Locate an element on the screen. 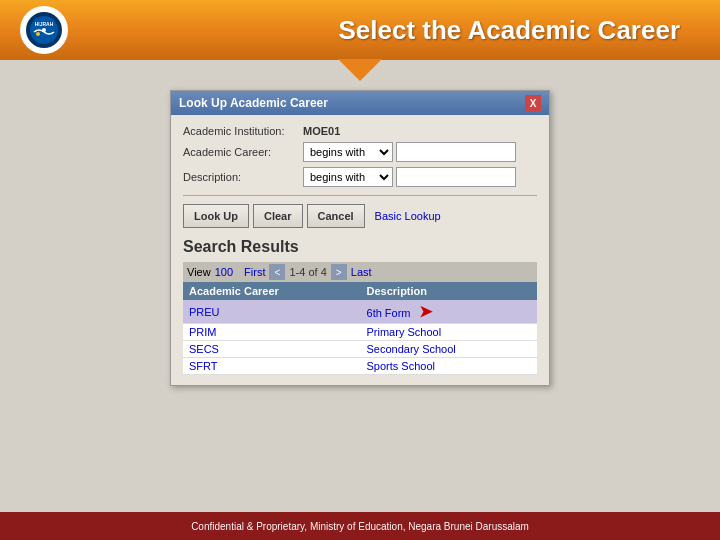 This screenshot has height=540, width=720. institution-value: MOE01 is located at coordinates (322, 131).